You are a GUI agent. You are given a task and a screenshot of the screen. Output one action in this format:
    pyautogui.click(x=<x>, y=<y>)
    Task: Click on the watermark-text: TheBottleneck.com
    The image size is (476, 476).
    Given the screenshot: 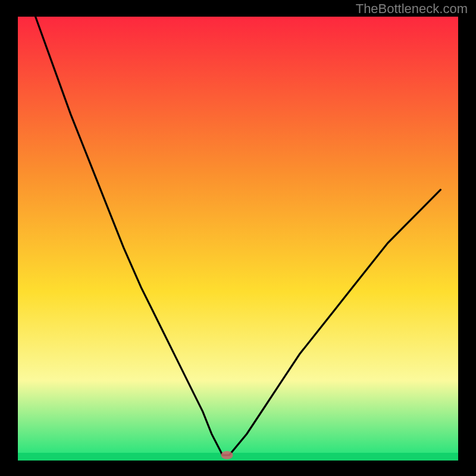 What is the action you would take?
    pyautogui.click(x=412, y=9)
    